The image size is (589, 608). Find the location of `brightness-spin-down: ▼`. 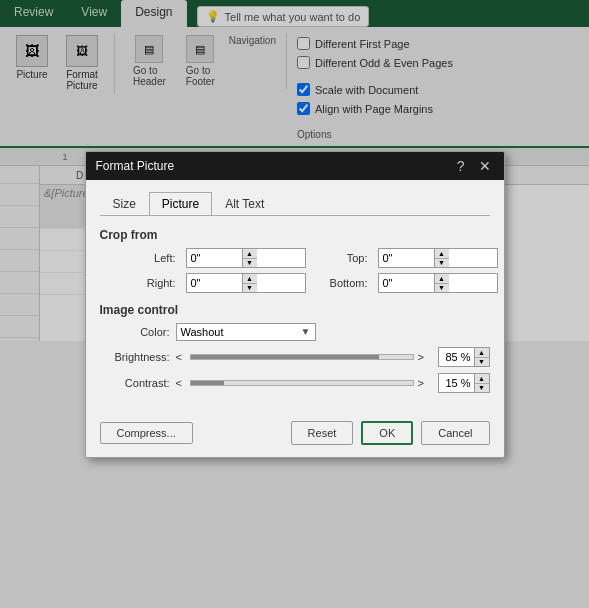

brightness-spin-down: ▼ is located at coordinates (482, 362).